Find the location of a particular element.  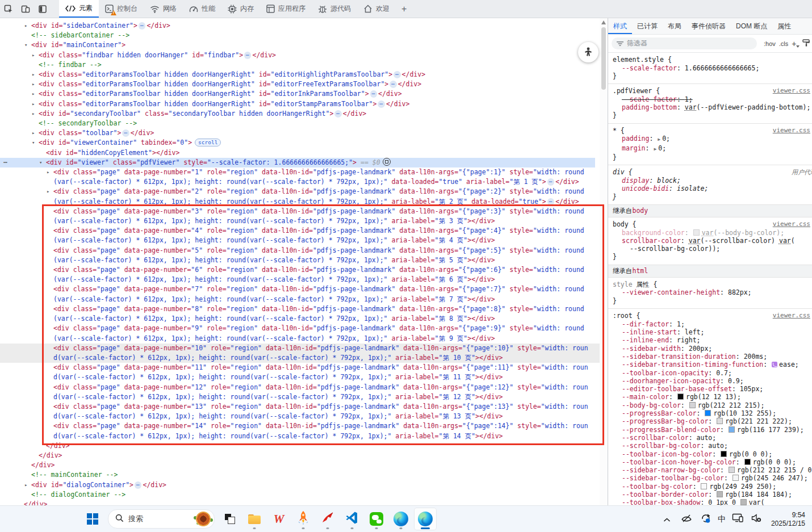

scroll-badge: scroll is located at coordinates (208, 143).